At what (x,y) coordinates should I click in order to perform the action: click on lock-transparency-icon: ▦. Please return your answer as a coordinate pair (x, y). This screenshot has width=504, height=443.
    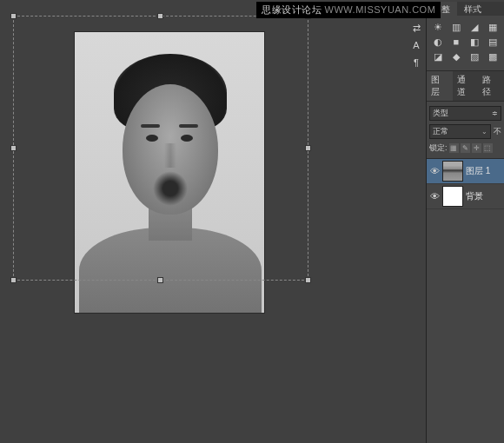
    Looking at the image, I should click on (454, 148).